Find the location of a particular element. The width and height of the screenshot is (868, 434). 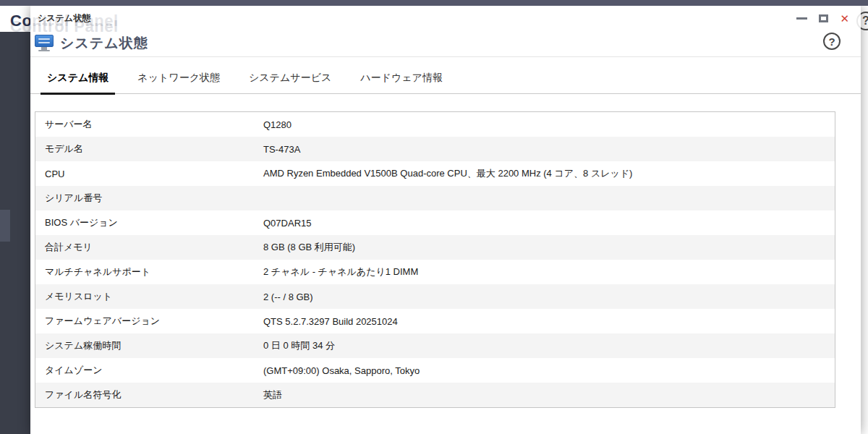

row-label: システム稼働時間 is located at coordinates (149, 346).